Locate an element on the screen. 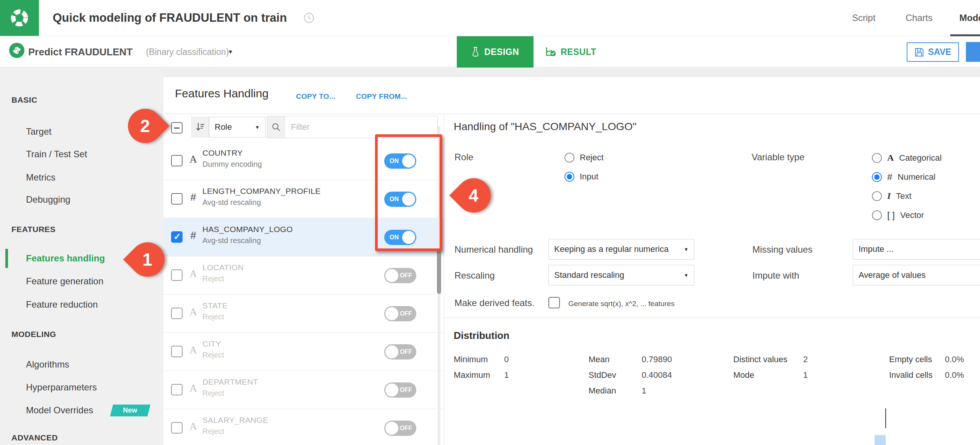 The height and width of the screenshot is (445, 980). rescaling-select: Standard rescaling ▼ is located at coordinates (621, 275).